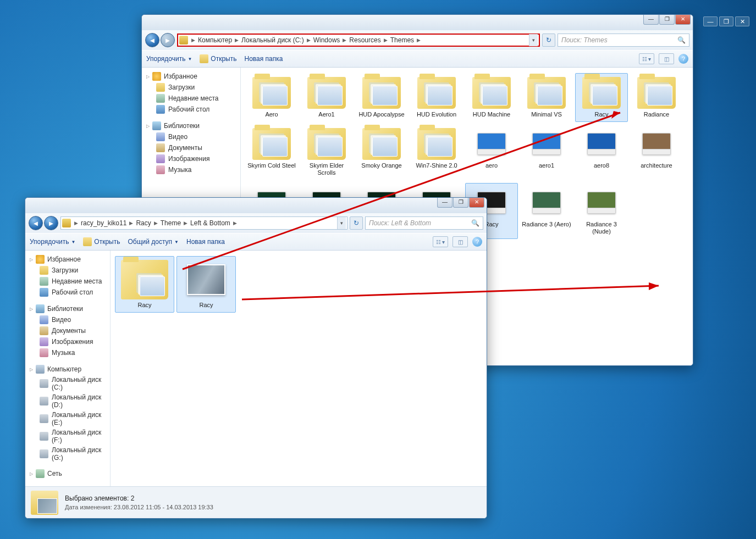 The width and height of the screenshot is (756, 539). Describe the element at coordinates (272, 152) in the screenshot. I see `folder-item: Skyrim Cold Steel` at that location.